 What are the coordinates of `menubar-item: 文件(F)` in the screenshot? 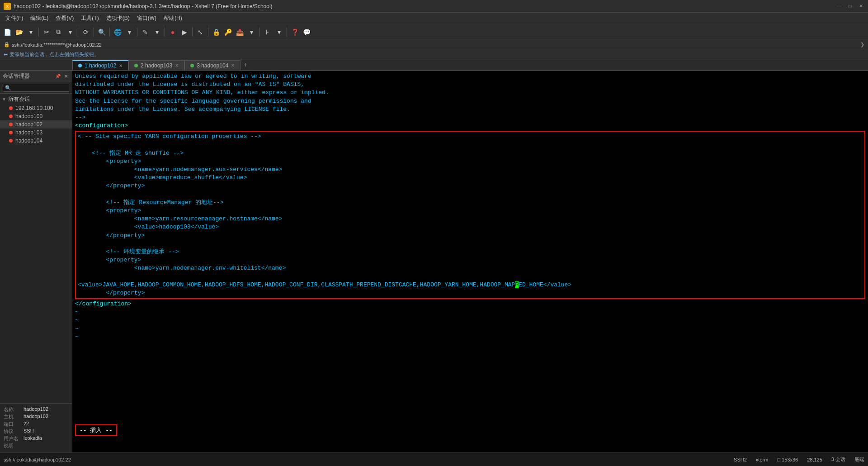 It's located at (14, 18).